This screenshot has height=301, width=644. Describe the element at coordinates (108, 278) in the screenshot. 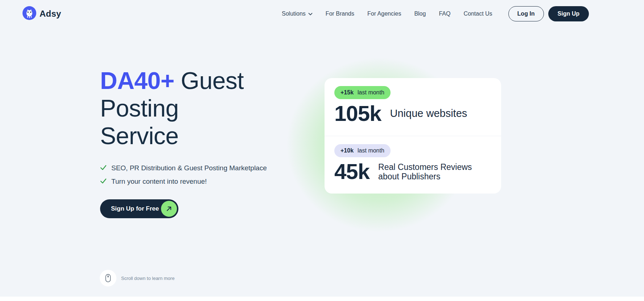

I see `mouse-scroll-icon` at that location.